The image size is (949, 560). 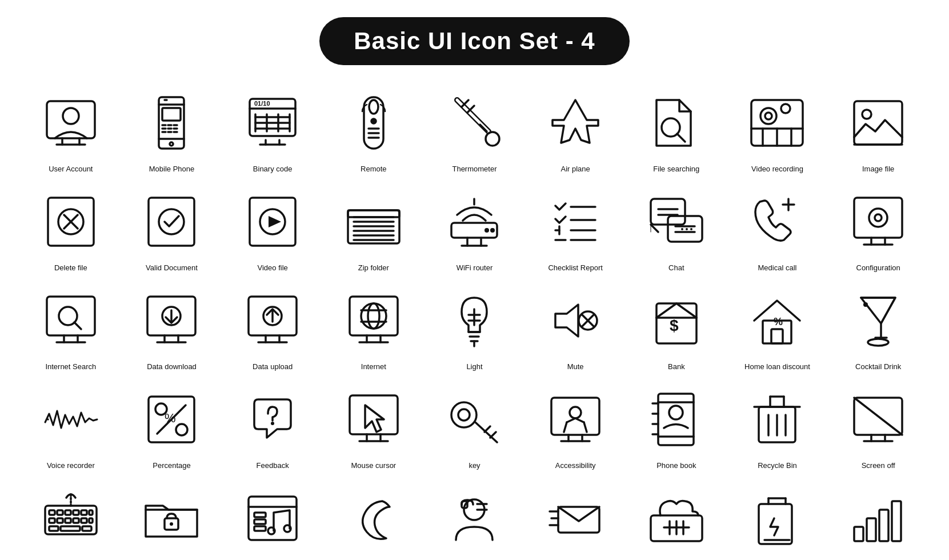 I want to click on icon-item-screen-off: Screen off, so click(x=879, y=426).